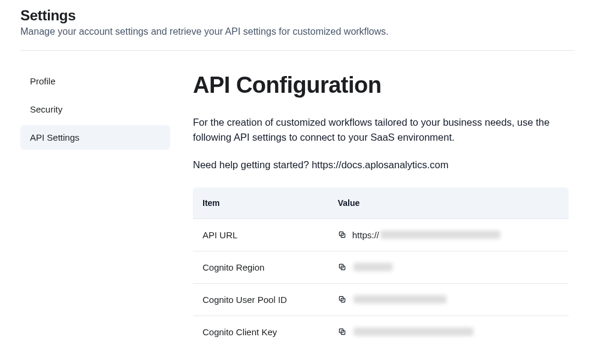  I want to click on help-prefix: Need help getting started?, so click(252, 165).